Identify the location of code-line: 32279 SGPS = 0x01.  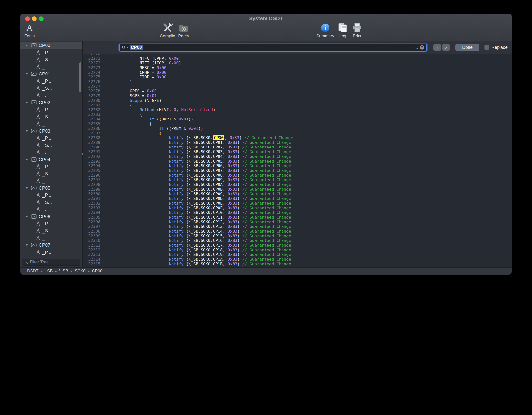
(297, 96).